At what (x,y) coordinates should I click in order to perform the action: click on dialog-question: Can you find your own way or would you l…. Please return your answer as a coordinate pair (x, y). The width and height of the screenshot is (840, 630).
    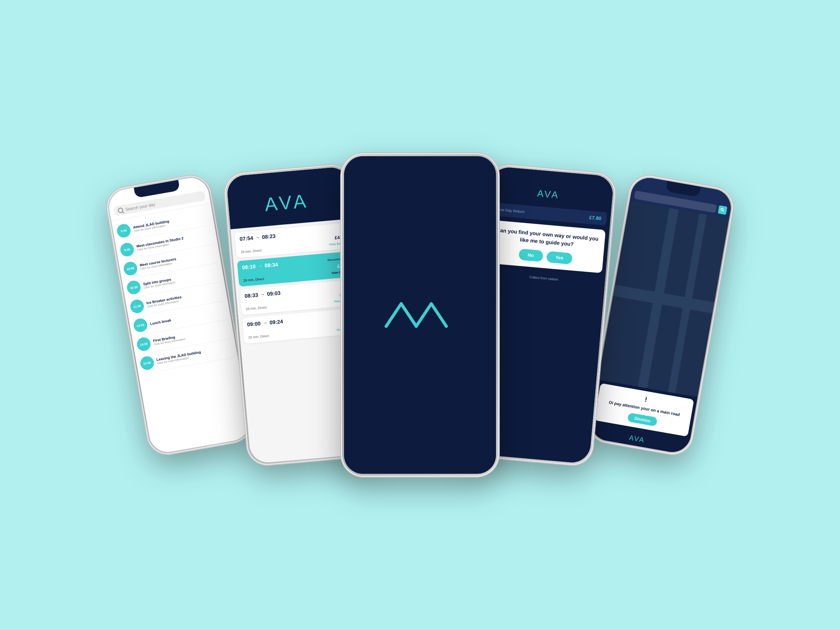
    Looking at the image, I should click on (547, 238).